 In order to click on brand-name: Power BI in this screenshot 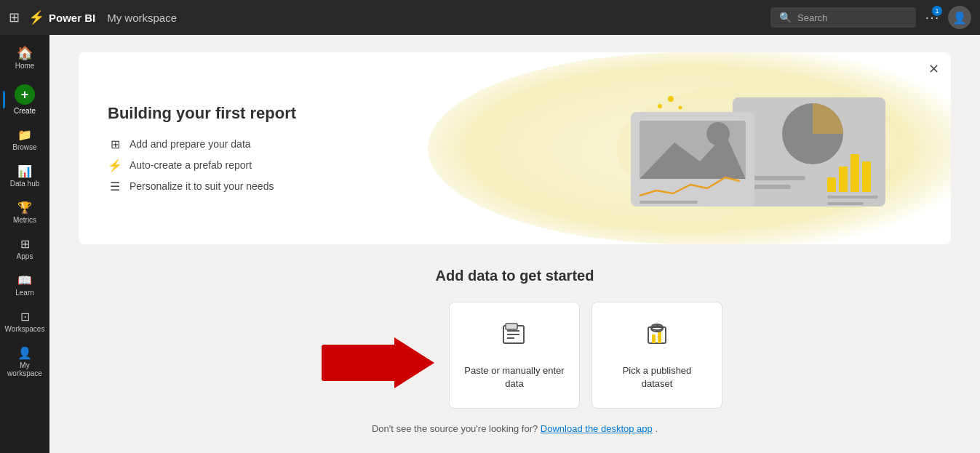, I will do `click(72, 17)`.